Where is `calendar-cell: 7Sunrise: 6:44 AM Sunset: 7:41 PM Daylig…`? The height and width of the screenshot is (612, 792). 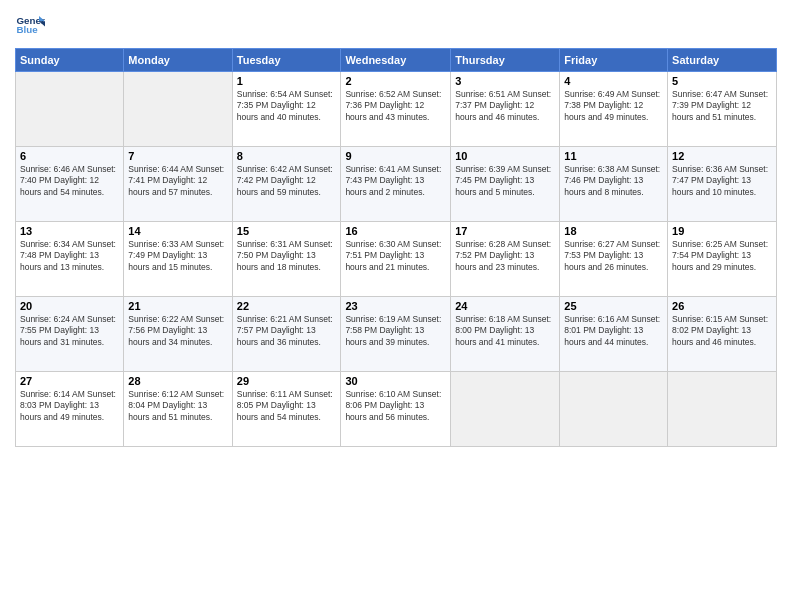
calendar-cell: 7Sunrise: 6:44 AM Sunset: 7:41 PM Daylig… is located at coordinates (178, 184).